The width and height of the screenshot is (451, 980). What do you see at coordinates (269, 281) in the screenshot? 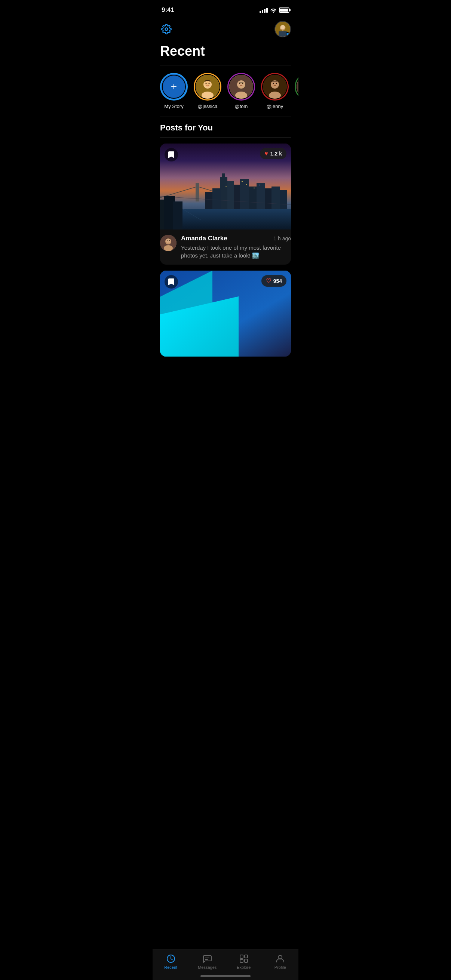
I see `heart-outline-icon: ♡` at bounding box center [269, 281].